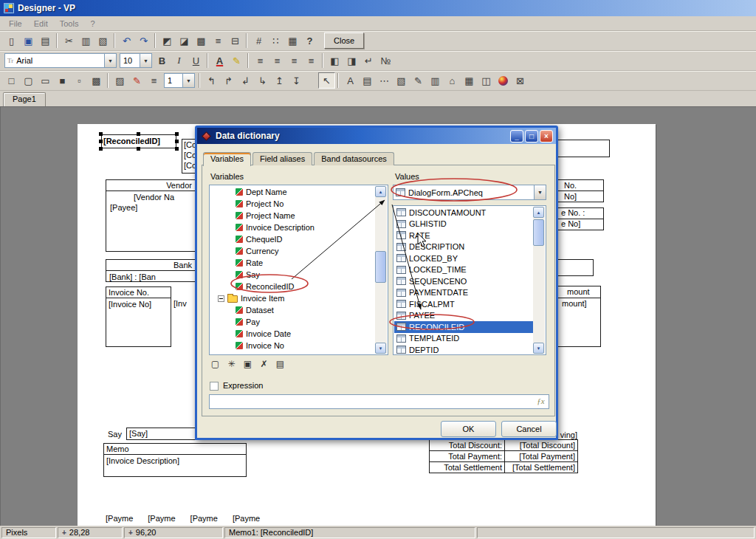 The height and width of the screenshot is (539, 756). Describe the element at coordinates (28, 80) in the screenshot. I see `rounded-rect-icon: ▢` at that location.